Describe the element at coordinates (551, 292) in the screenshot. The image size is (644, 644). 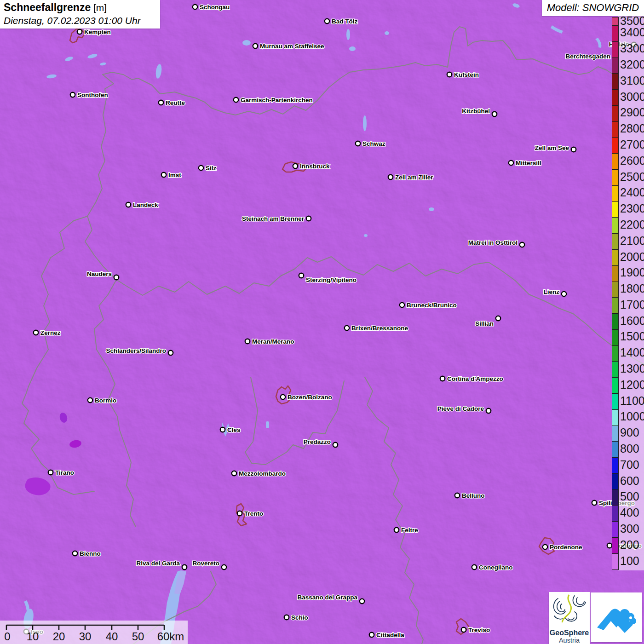
I see `city-label: Lienz` at that location.